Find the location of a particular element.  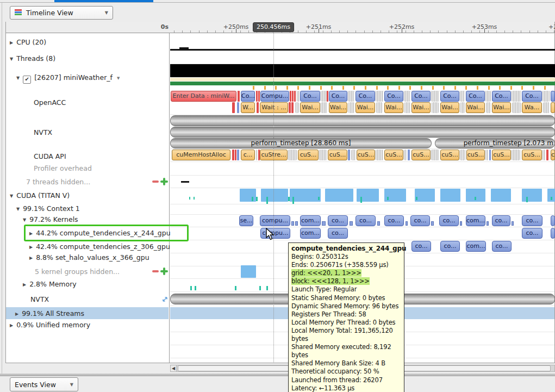

sidebar-item-0-9-unified-memory: ▶0.9% Unified memory is located at coordinates (50, 325).